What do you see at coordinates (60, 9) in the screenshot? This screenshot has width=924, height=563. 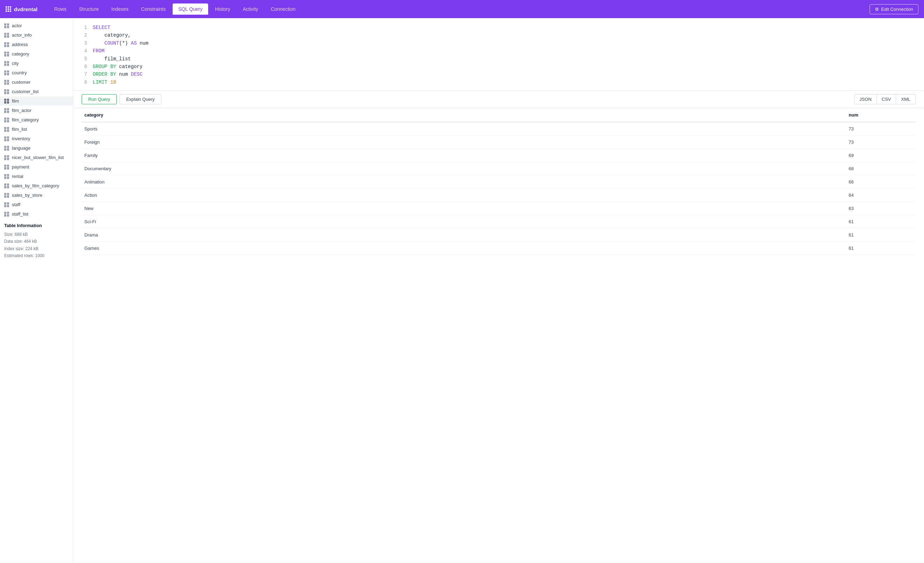 I see `nav-item-rows: Rows` at bounding box center [60, 9].